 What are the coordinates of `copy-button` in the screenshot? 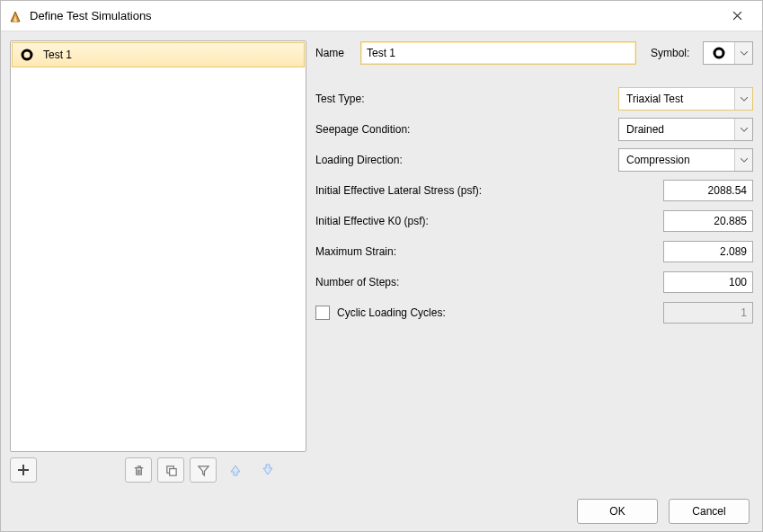 It's located at (171, 470).